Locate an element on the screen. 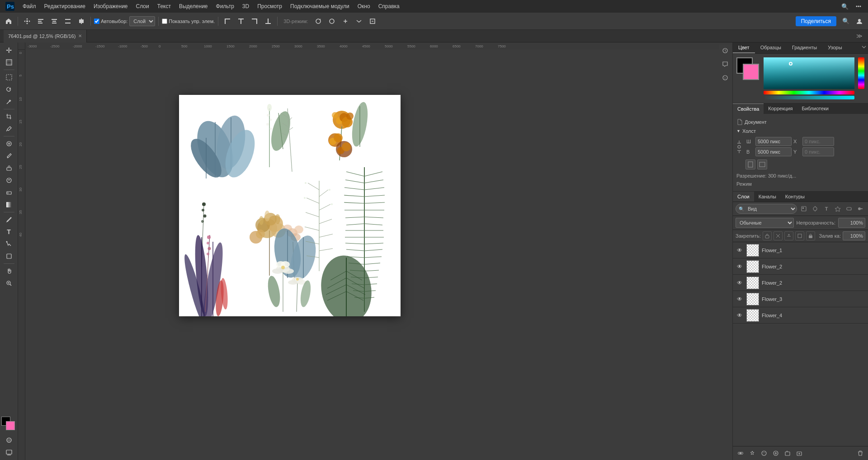 This screenshot has height=460, width=868. delete-layer-btn is located at coordinates (860, 453).